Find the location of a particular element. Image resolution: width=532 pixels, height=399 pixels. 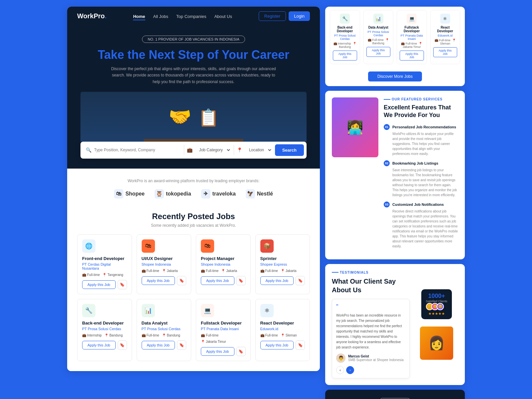

brand-traveloka: ✈ traveloka is located at coordinates (218, 194).